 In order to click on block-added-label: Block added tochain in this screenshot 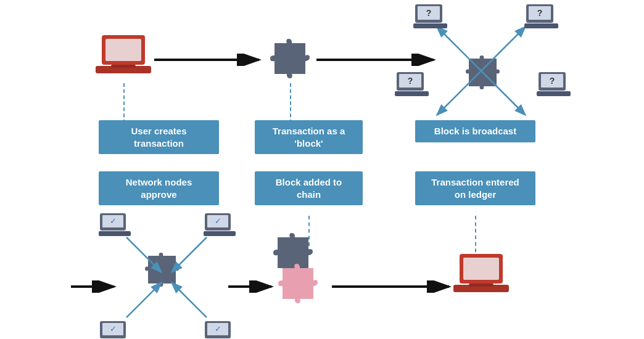, I will do `click(308, 189)`.